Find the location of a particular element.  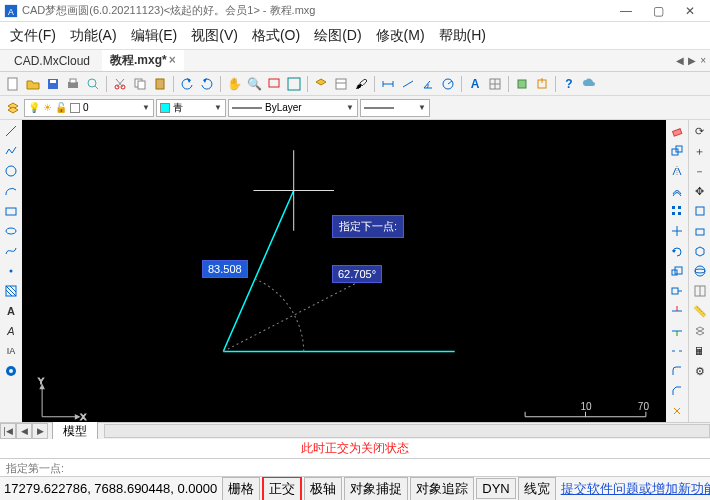

dim-aligned-icon is located at coordinates (408, 84).